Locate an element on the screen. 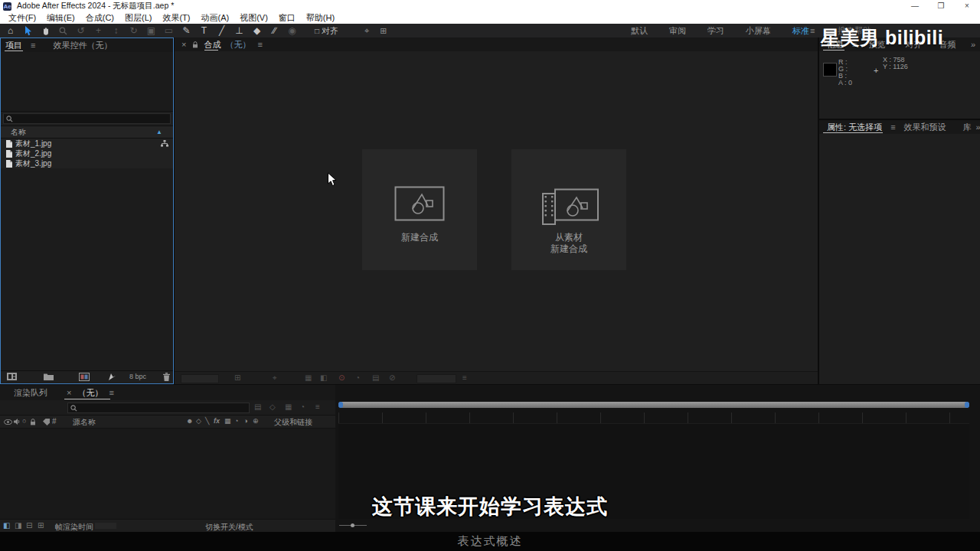  align-checkbox-icon: □ is located at coordinates (317, 31).